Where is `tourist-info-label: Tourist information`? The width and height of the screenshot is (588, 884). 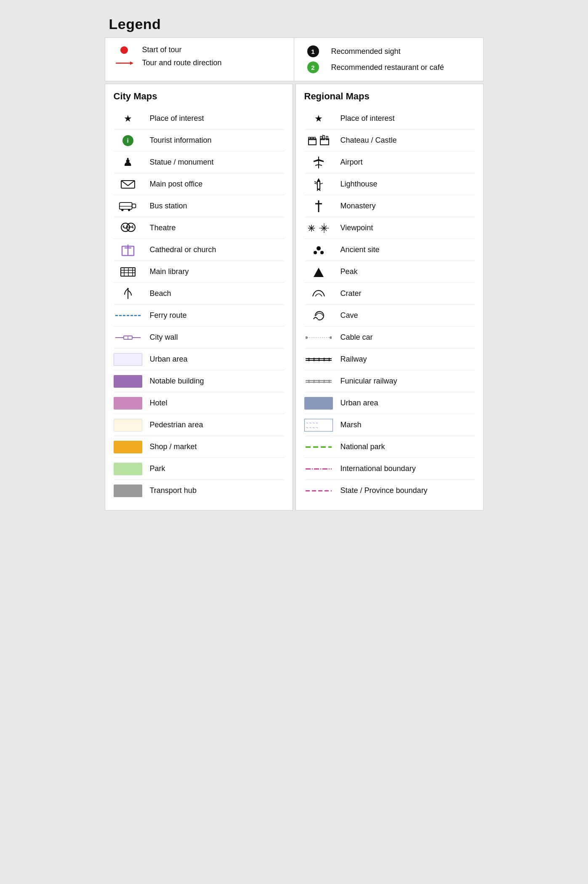
tourist-info-label: Tourist information is located at coordinates (181, 141).